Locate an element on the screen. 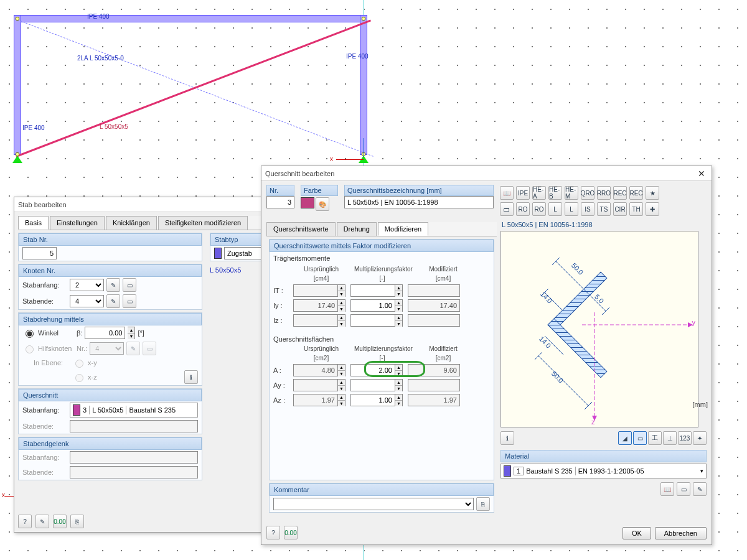 This screenshot has width=747, height=560. col-fac-2: Multiplizierungsfaktor is located at coordinates (382, 348).